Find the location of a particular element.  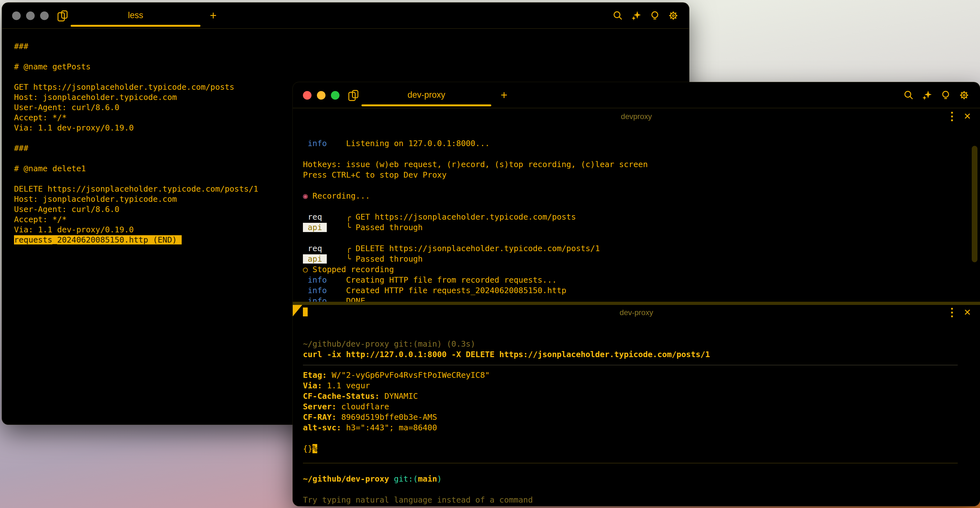

tab-less: less is located at coordinates (135, 15).